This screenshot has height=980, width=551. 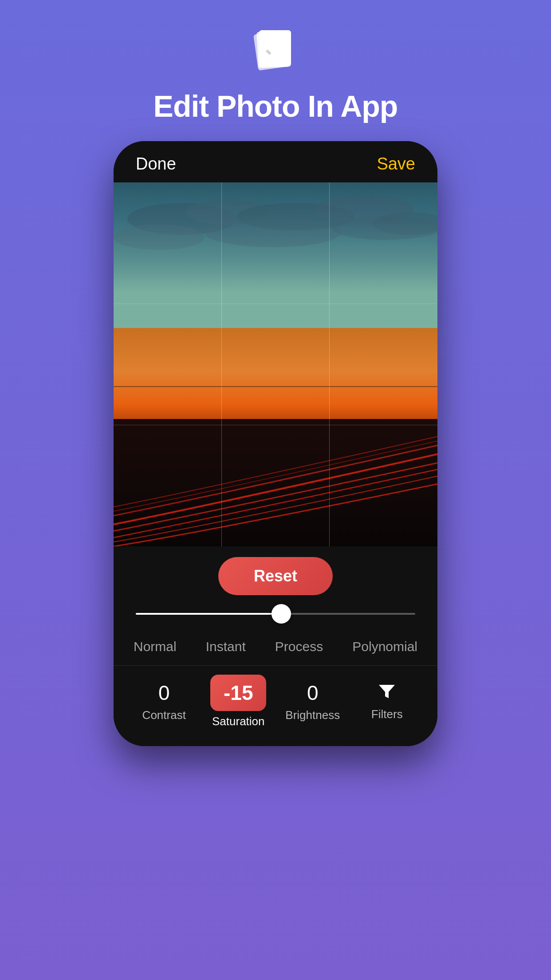 What do you see at coordinates (226, 647) in the screenshot?
I see `filter-instant: Instant` at bounding box center [226, 647].